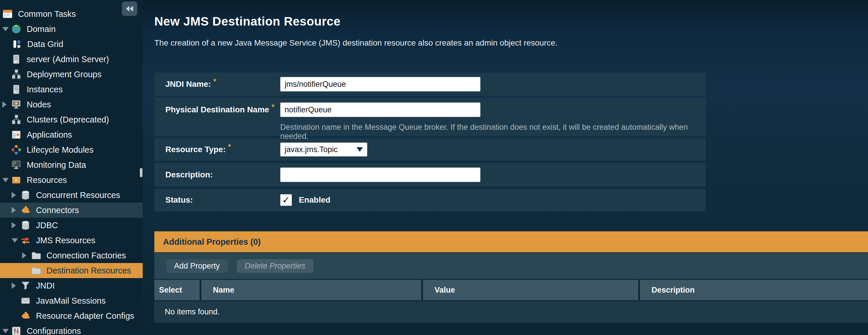 This screenshot has width=868, height=335. Describe the element at coordinates (311, 150) in the screenshot. I see `resource-type-selected-value: javax.jms.Topic` at that location.